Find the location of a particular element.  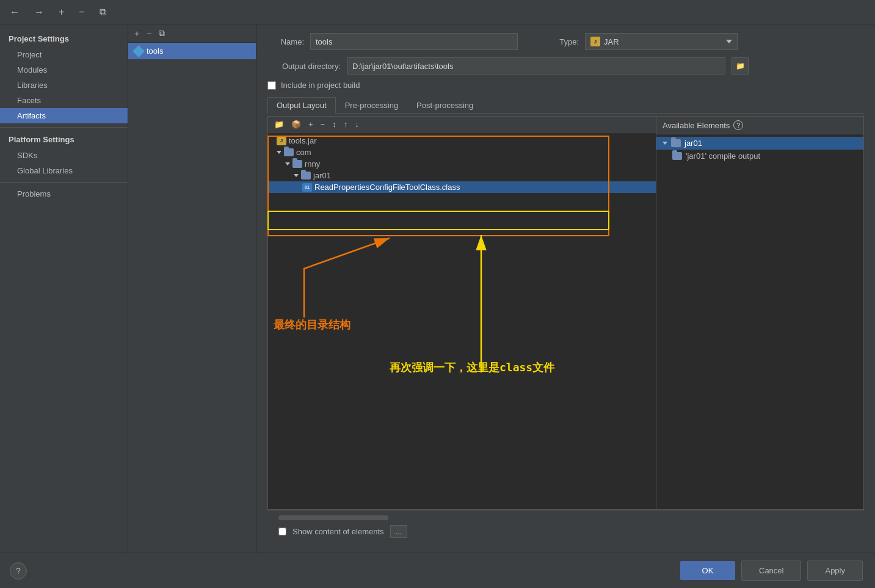

name-label: Name: is located at coordinates (286, 42).